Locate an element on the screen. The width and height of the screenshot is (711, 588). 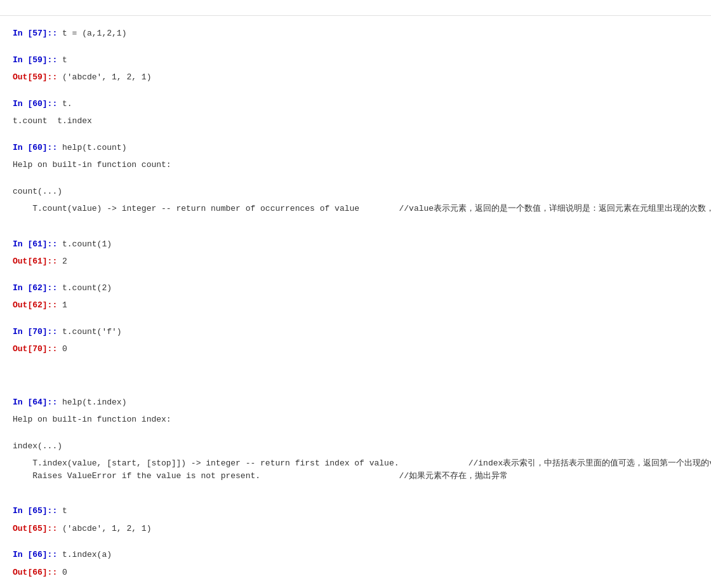
in-prompt-label: In [66]:: is located at coordinates (37, 555).